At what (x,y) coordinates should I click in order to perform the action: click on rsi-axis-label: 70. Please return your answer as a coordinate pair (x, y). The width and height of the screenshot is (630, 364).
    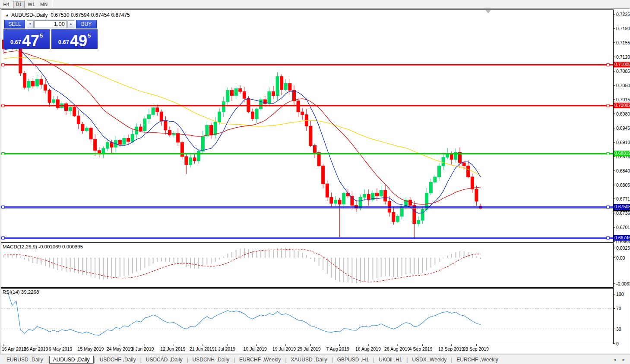
    Looking at the image, I should click on (619, 308).